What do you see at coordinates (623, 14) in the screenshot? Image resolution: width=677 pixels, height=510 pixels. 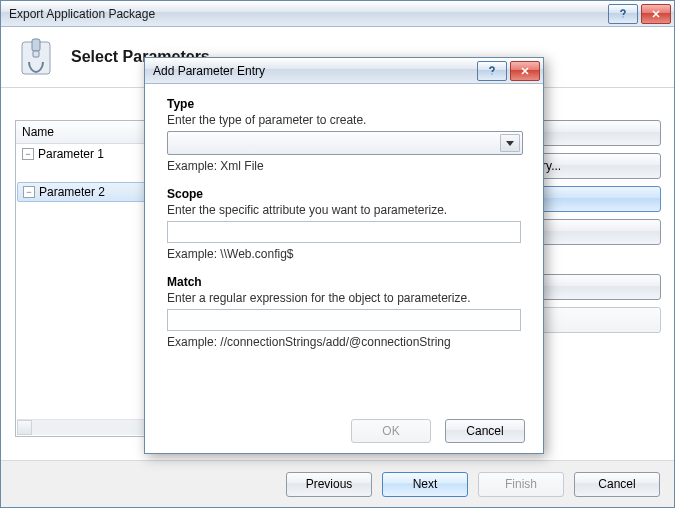 I see `help-button` at bounding box center [623, 14].